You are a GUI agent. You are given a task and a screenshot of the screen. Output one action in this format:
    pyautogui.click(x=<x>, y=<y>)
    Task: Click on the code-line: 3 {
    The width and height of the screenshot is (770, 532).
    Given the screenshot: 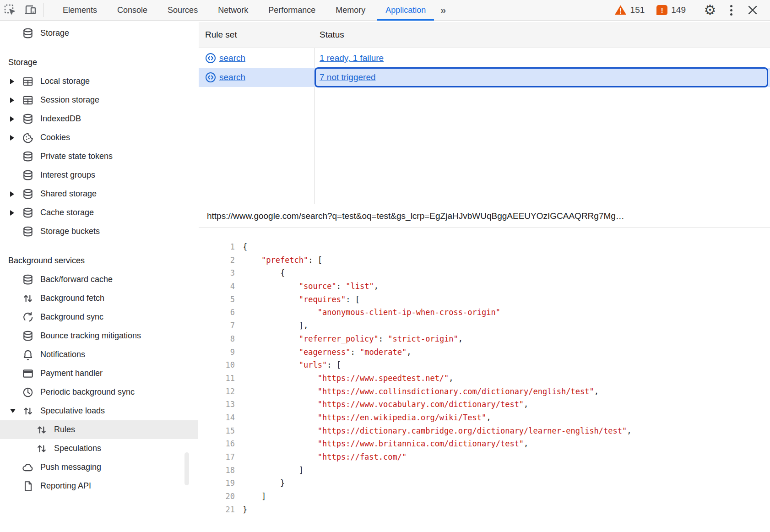 What is the action you would take?
    pyautogui.click(x=484, y=273)
    